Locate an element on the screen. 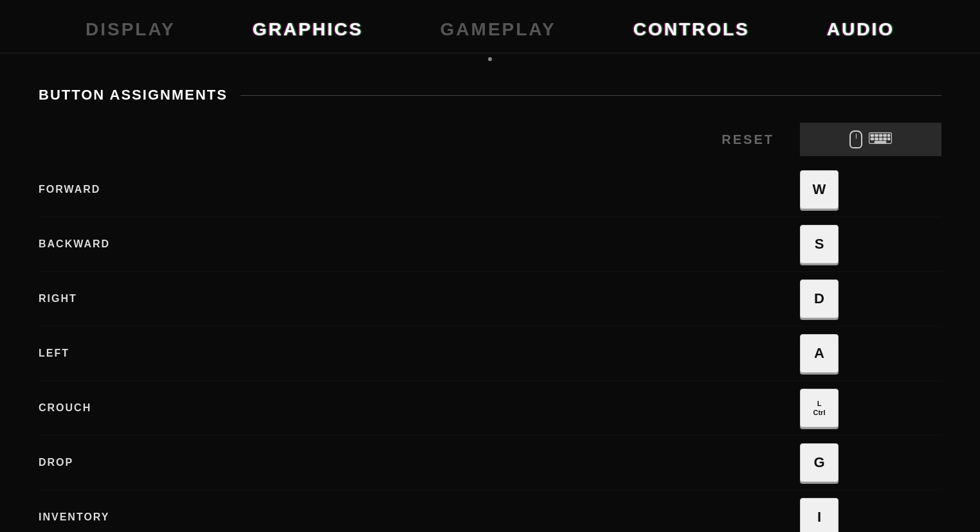 The height and width of the screenshot is (532, 980). control-row-forward: FORWARDW is located at coordinates (490, 190).